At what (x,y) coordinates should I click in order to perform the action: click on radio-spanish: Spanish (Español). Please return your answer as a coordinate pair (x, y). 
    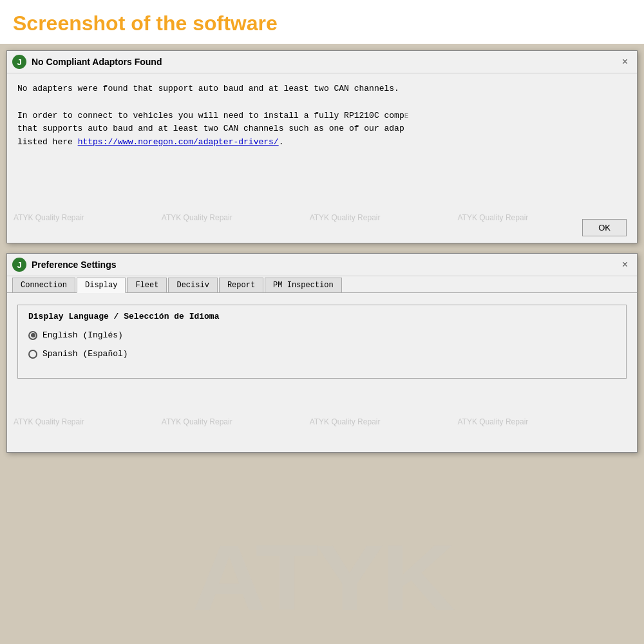
    Looking at the image, I should click on (322, 354).